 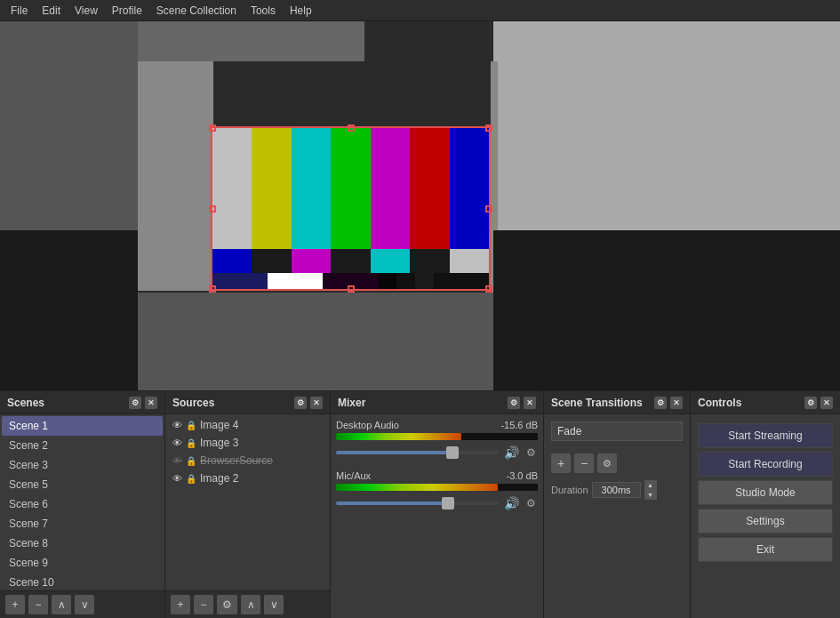 I want to click on sources-settings-button: ⚙, so click(x=228, y=605).